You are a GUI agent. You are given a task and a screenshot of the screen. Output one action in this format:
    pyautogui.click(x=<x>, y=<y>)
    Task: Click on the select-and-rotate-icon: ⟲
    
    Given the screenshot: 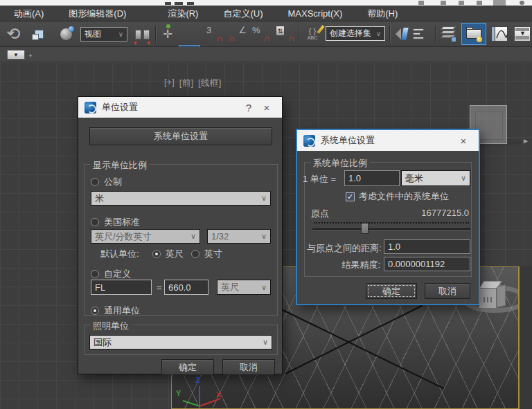 What is the action you would take?
    pyautogui.click(x=13, y=34)
    